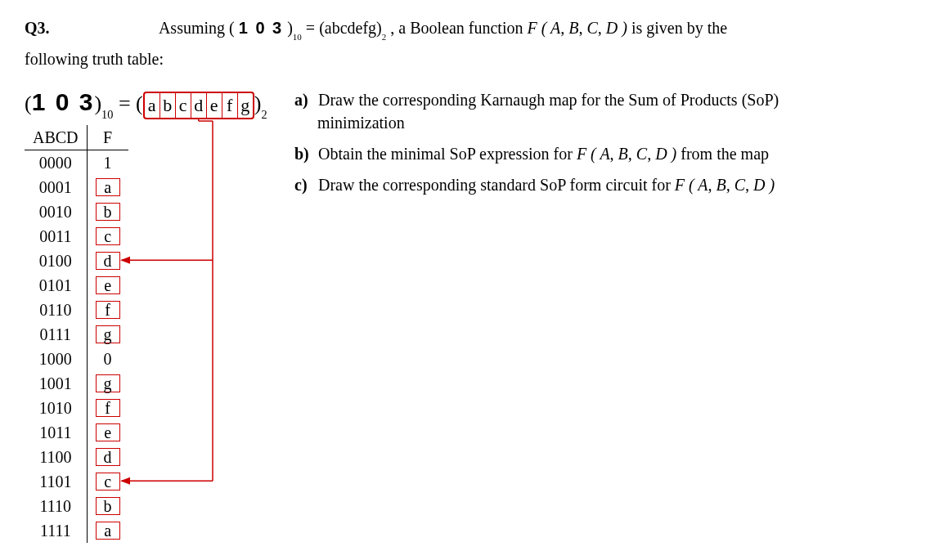 The height and width of the screenshot is (560, 930). Describe the element at coordinates (725, 154) in the screenshot. I see `task-b-tail: from the map` at that location.